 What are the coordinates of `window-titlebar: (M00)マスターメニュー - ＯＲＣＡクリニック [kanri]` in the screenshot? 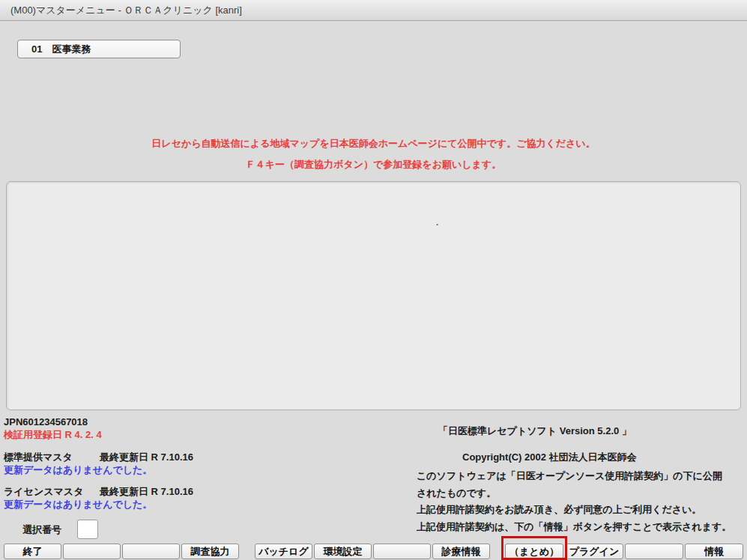 It's located at (373, 10).